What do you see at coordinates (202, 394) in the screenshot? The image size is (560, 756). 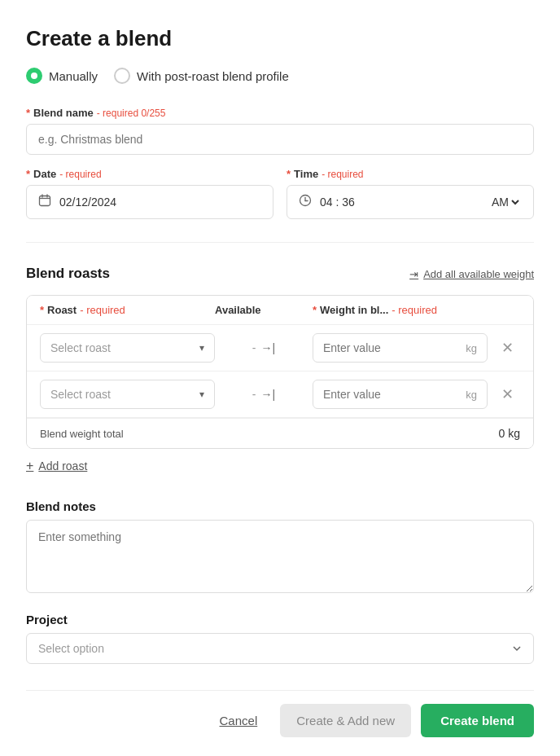 I see `roast-chevron-2: ▾` at bounding box center [202, 394].